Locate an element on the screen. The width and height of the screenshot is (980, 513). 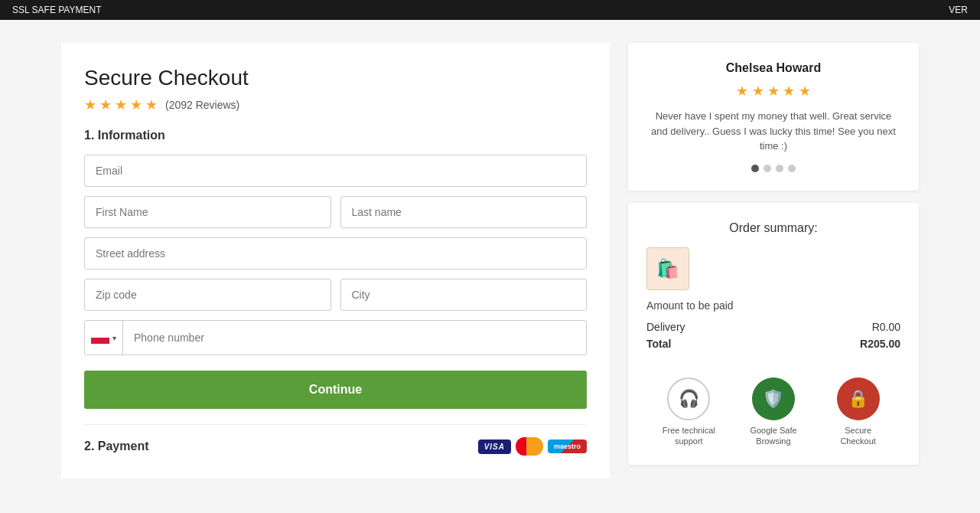
secure-label: Secure Checkout is located at coordinates (858, 436).